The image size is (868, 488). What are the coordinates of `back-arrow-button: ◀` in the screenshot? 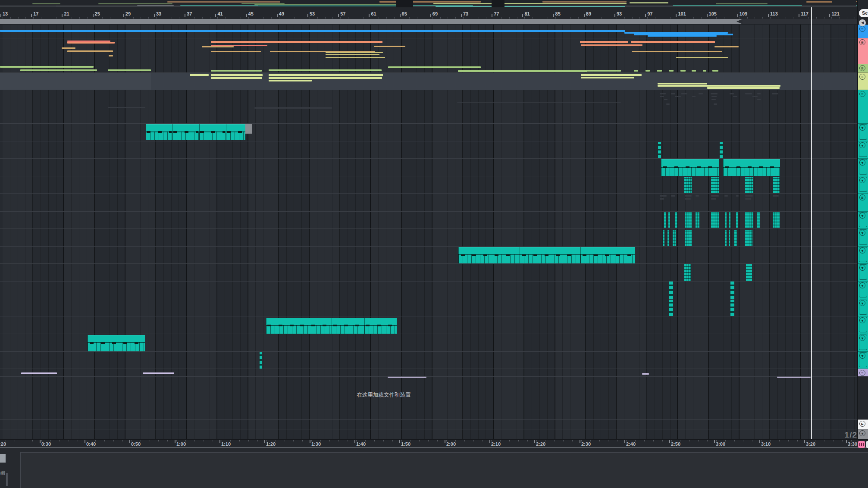 It's located at (862, 23).